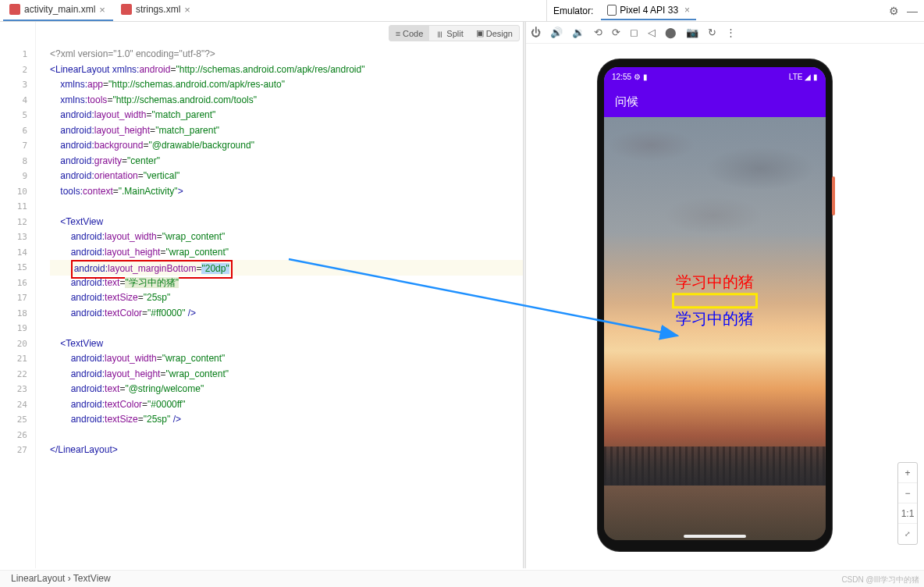  What do you see at coordinates (158, 9) in the screenshot?
I see `tab-label: strings.xml` at bounding box center [158, 9].